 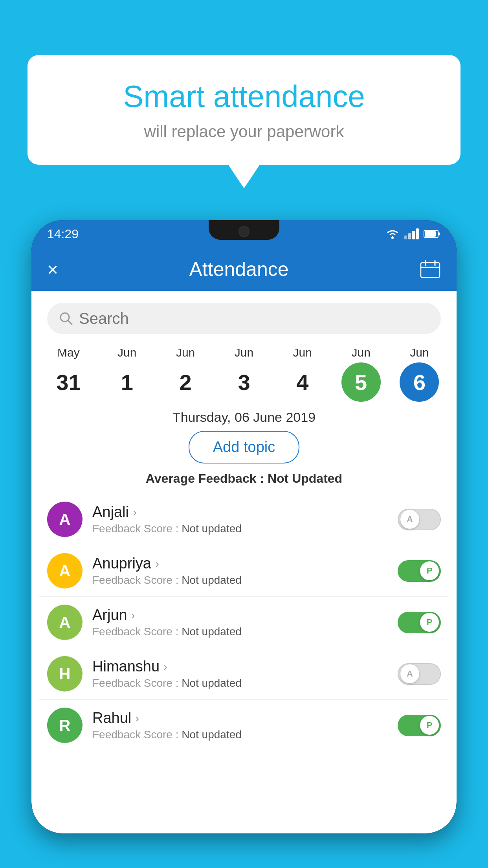 What do you see at coordinates (245, 564) in the screenshot?
I see `student-name: Anupriya ›` at bounding box center [245, 564].